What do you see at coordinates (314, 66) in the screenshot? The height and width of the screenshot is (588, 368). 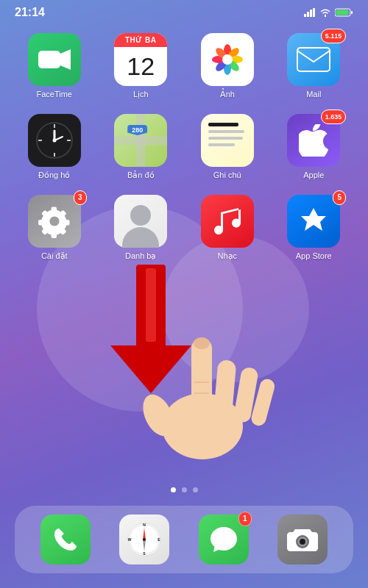 I see `app-mail: 5.115 Mail` at bounding box center [314, 66].